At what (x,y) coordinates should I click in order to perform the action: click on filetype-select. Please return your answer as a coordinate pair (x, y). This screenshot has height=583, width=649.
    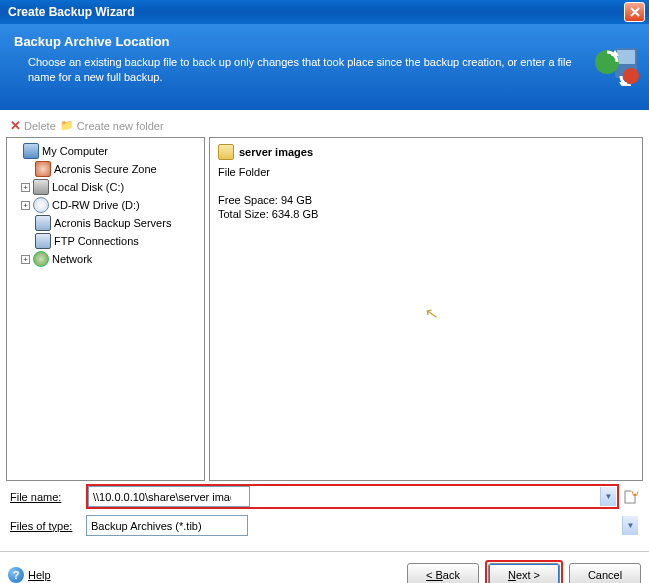
    Looking at the image, I should click on (167, 526).